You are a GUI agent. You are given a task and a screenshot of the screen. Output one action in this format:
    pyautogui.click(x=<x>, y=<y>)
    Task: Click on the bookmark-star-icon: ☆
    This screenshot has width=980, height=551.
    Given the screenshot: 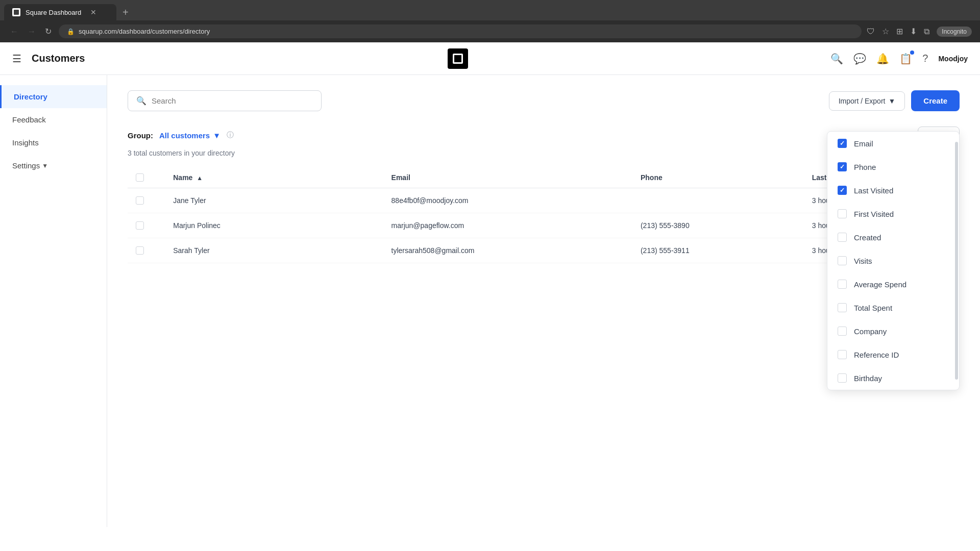 What is the action you would take?
    pyautogui.click(x=886, y=32)
    